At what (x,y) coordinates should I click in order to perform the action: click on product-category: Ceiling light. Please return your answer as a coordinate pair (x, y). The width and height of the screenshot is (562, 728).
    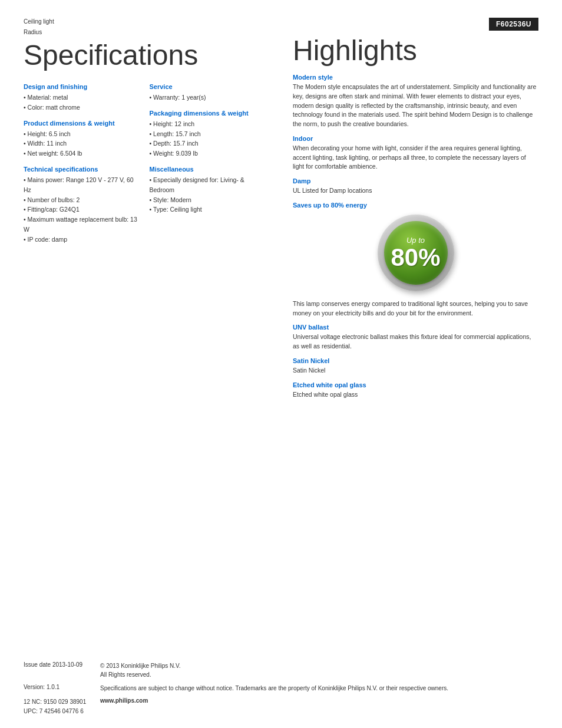
    Looking at the image, I should click on (144, 22).